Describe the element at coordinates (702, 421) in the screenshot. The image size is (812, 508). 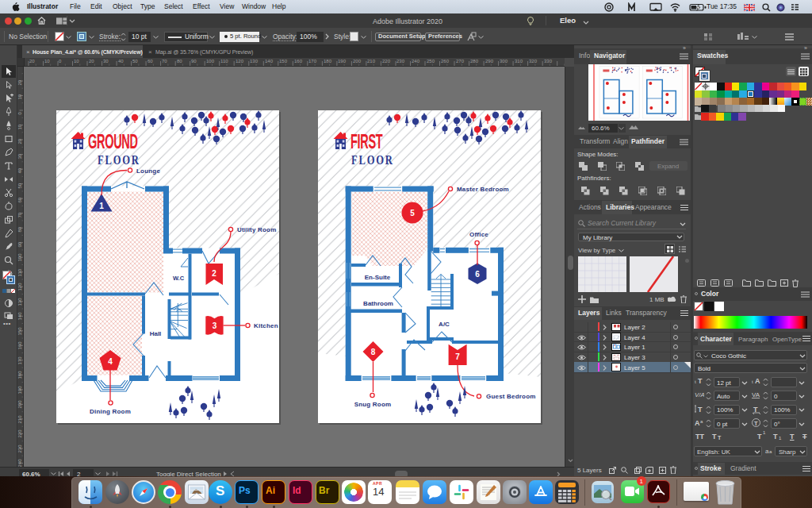
I see `svg-text: a` at that location.